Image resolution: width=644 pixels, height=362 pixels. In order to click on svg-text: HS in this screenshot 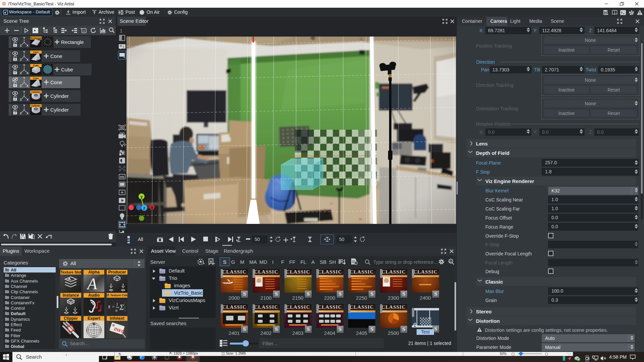, I will do `click(122, 177)`.